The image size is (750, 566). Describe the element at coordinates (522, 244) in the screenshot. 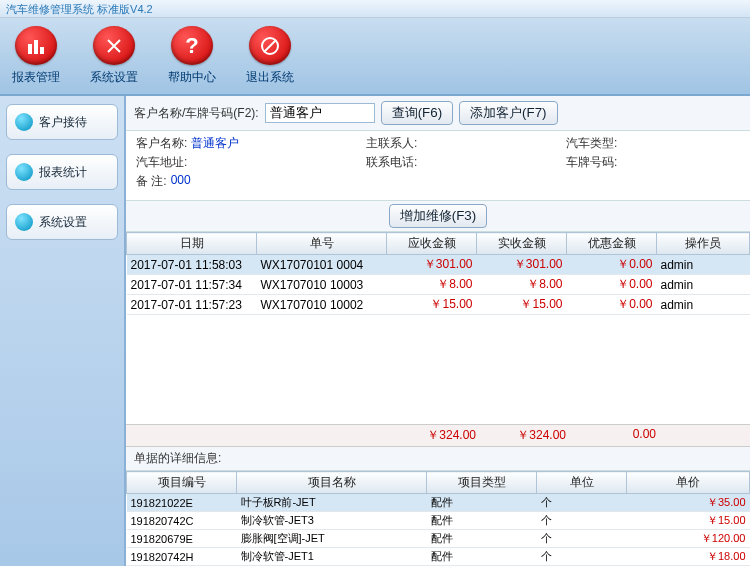

I see `col-paid: 实收金额` at that location.